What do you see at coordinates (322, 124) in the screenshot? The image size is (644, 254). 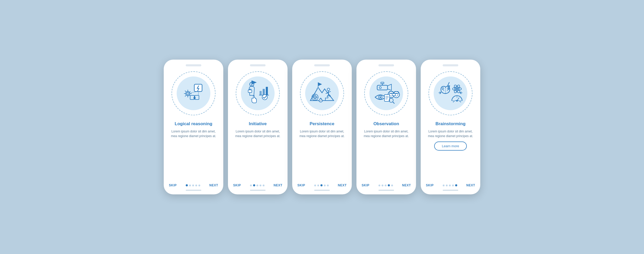 I see `screen-title-persistence: Persistence` at bounding box center [322, 124].